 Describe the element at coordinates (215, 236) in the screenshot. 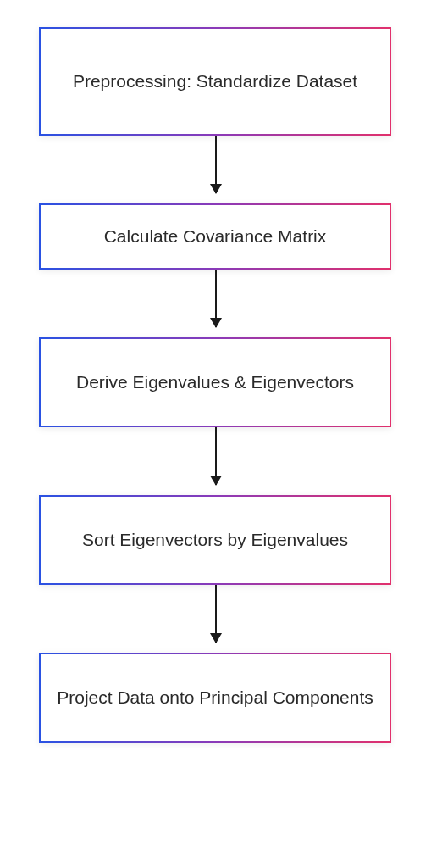

I see `step-box-covariance: Calculate Covariance Matrix` at that location.